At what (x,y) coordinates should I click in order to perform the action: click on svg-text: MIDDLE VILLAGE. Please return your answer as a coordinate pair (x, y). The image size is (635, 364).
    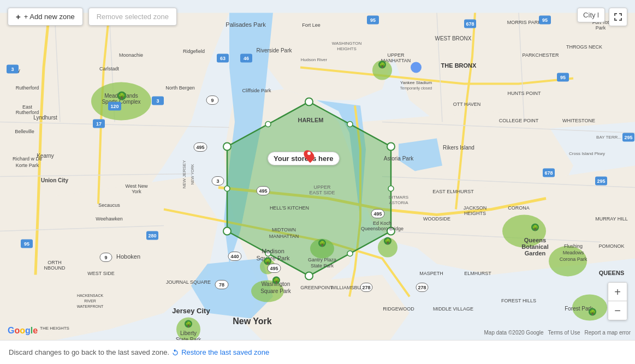
    Looking at the image, I should click on (453, 309).